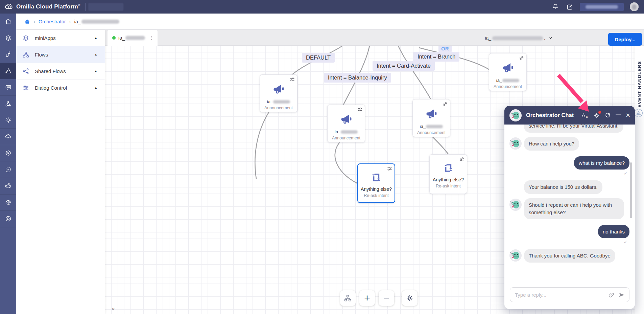 The width and height of the screenshot is (644, 314). What do you see at coordinates (605, 115) in the screenshot?
I see `chat-header-icons: ts — ×` at bounding box center [605, 115].